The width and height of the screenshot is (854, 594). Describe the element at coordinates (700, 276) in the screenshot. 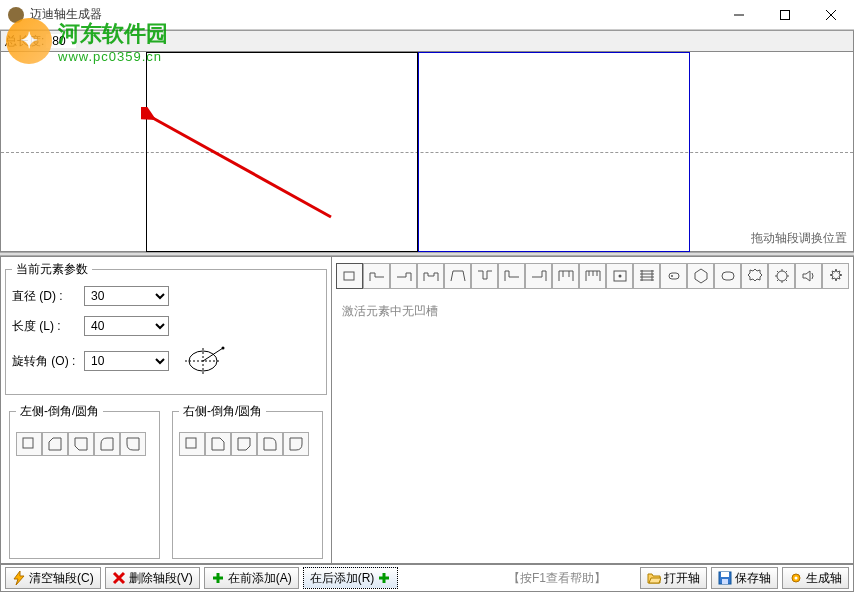

I see `shape-hex-button` at that location.